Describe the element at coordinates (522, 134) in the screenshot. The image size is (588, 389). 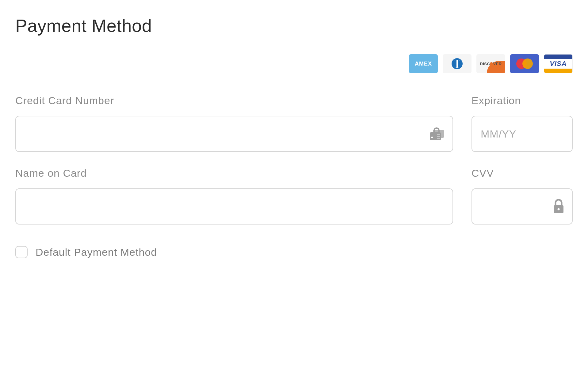
I see `expiration-input` at that location.